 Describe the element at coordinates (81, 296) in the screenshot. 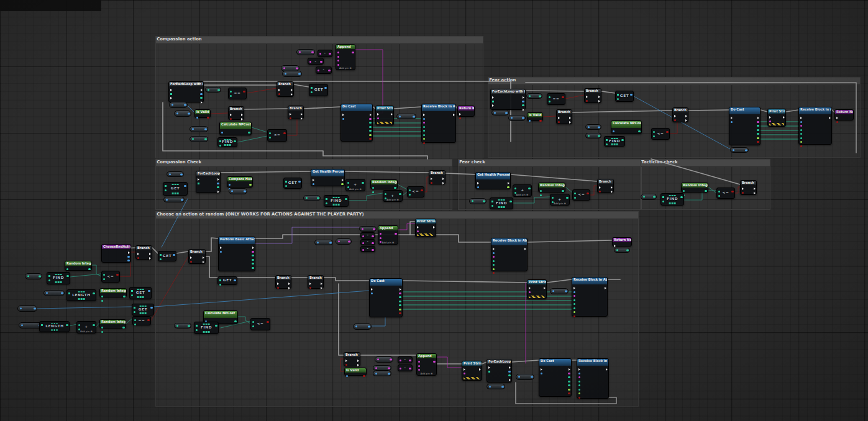

I see `node-length: LENGTH` at that location.